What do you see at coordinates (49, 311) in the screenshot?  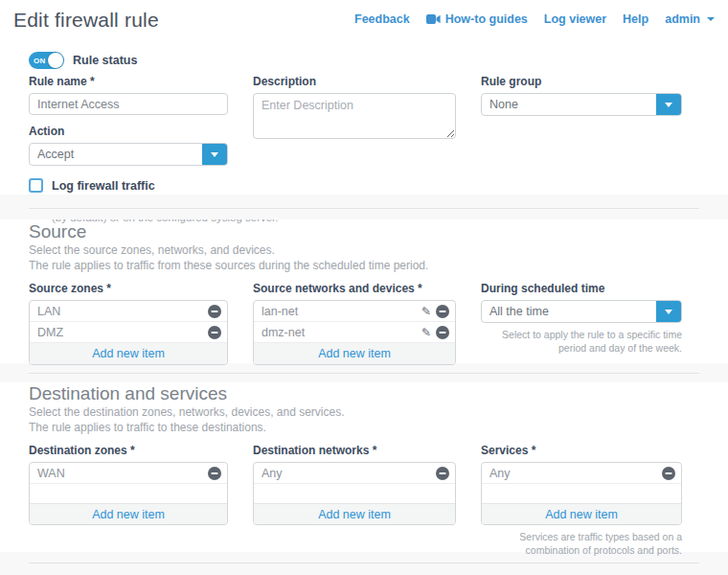 I see `list-item-label: LAN` at bounding box center [49, 311].